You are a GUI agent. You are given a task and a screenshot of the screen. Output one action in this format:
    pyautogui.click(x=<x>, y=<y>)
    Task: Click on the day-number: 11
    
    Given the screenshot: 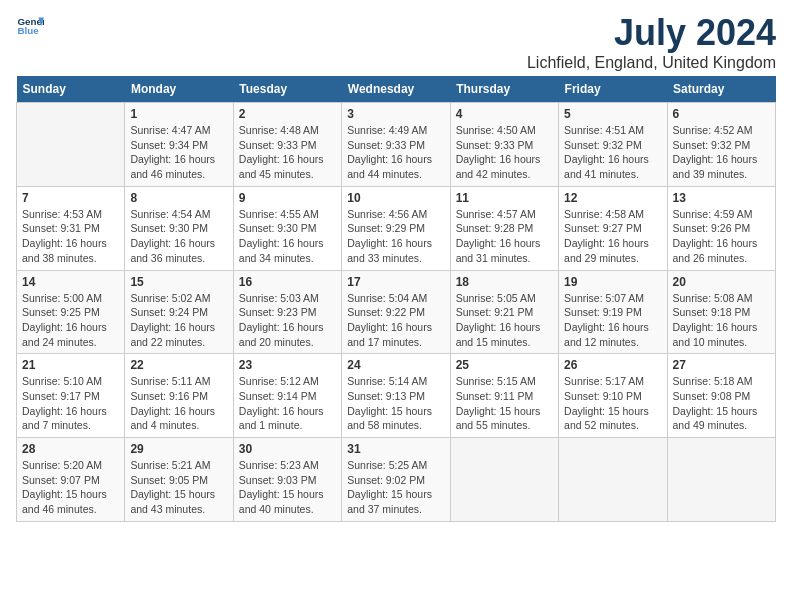 What is the action you would take?
    pyautogui.click(x=504, y=198)
    